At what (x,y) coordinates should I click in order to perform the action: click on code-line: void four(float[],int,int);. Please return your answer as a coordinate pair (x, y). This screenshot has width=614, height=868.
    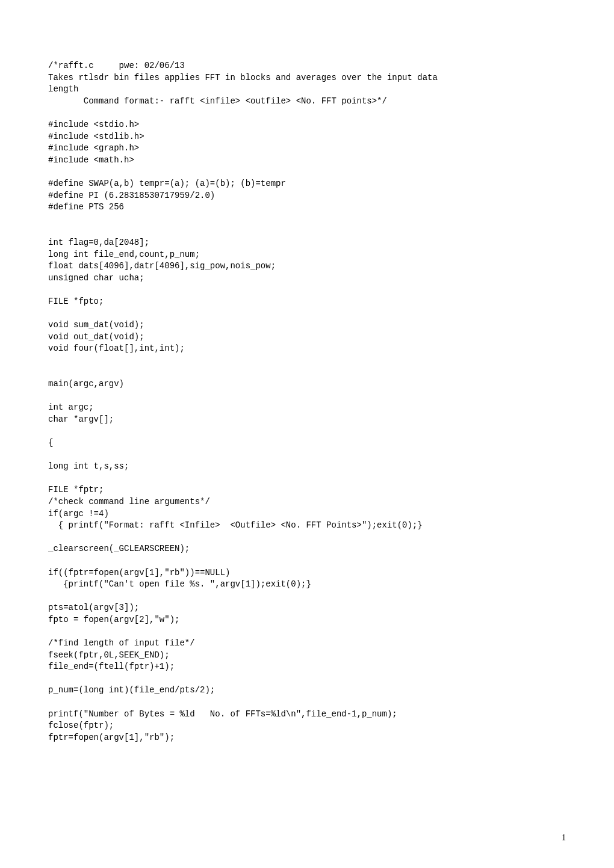
    Looking at the image, I should click on (117, 348).